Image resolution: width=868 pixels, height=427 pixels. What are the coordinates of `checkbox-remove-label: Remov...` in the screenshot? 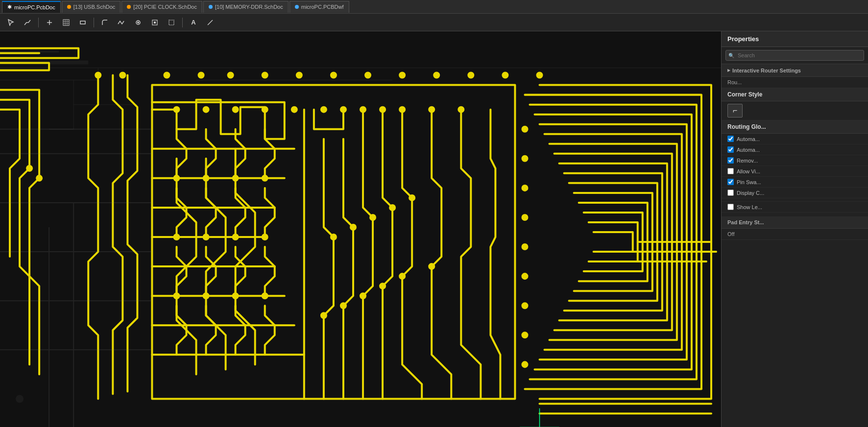 It's located at (747, 161).